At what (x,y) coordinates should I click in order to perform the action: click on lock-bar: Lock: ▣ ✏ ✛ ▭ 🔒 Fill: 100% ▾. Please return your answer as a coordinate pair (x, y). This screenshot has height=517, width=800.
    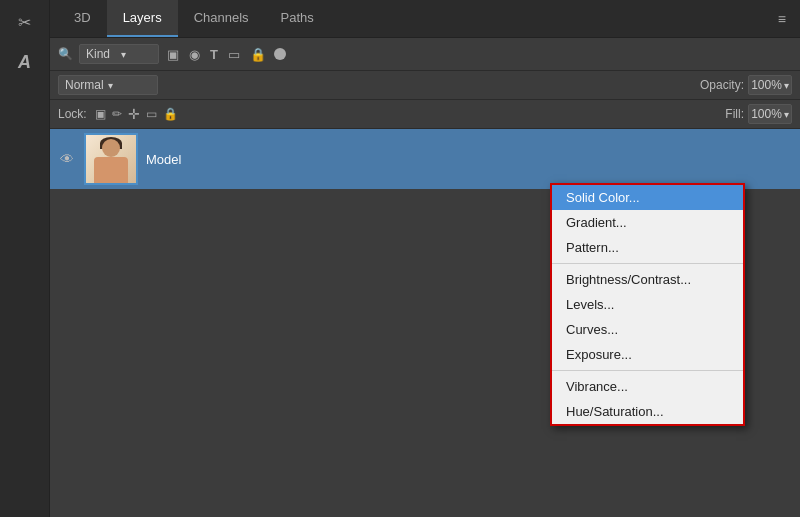
    Looking at the image, I should click on (425, 114).